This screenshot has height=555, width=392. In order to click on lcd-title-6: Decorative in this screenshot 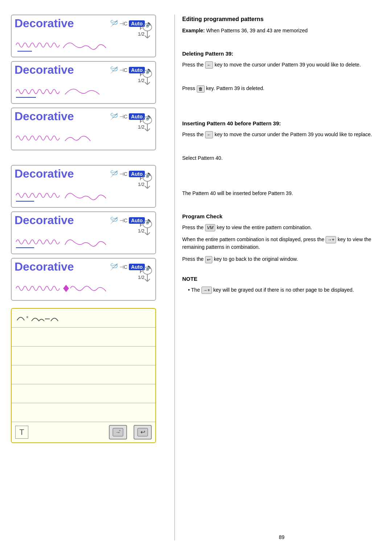, I will do `click(44, 267)`.